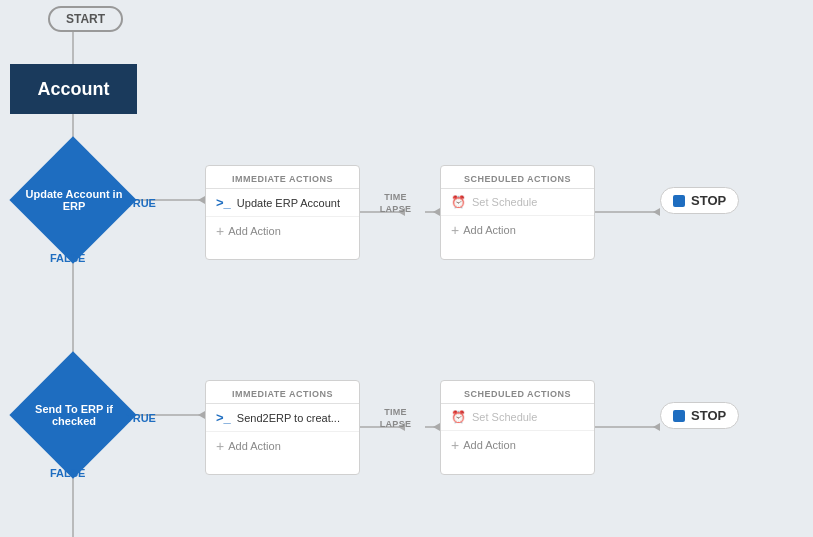 This screenshot has width=813, height=537. I want to click on imm-box-1-action: >_ Update ERP Account, so click(282, 203).